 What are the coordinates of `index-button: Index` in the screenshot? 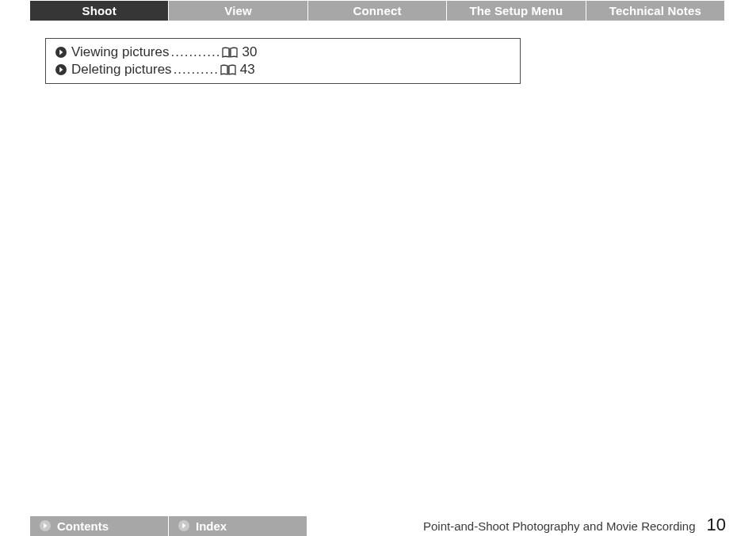 It's located at (238, 526).